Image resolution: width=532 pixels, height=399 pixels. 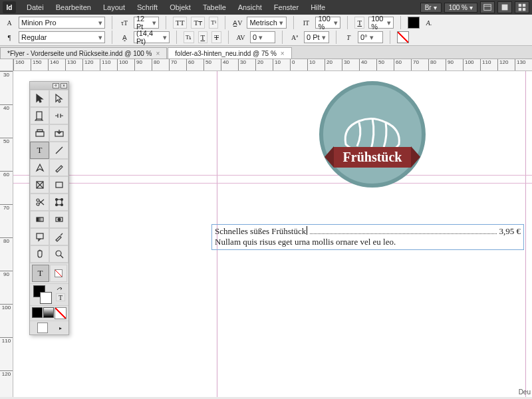 What do you see at coordinates (35, 7) in the screenshot?
I see `menu-datei: Datei` at bounding box center [35, 7].